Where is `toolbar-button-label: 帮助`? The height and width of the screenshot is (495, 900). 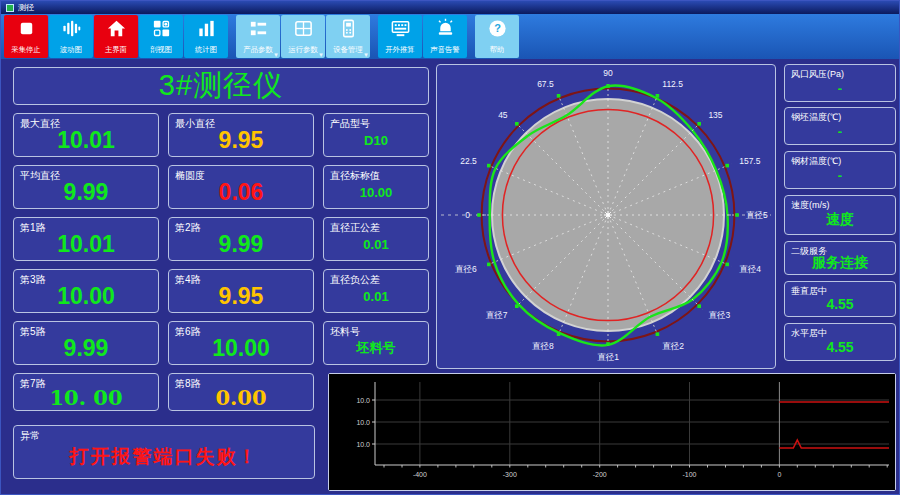
toolbar-button-label: 帮助 is located at coordinates (498, 49).